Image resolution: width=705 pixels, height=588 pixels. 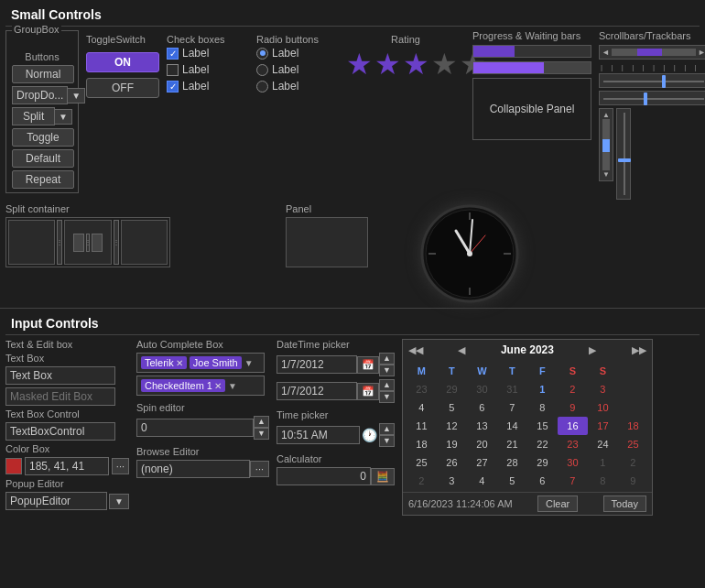 What do you see at coordinates (88, 243) in the screenshot?
I see `nested-handle: ⋮` at bounding box center [88, 243].